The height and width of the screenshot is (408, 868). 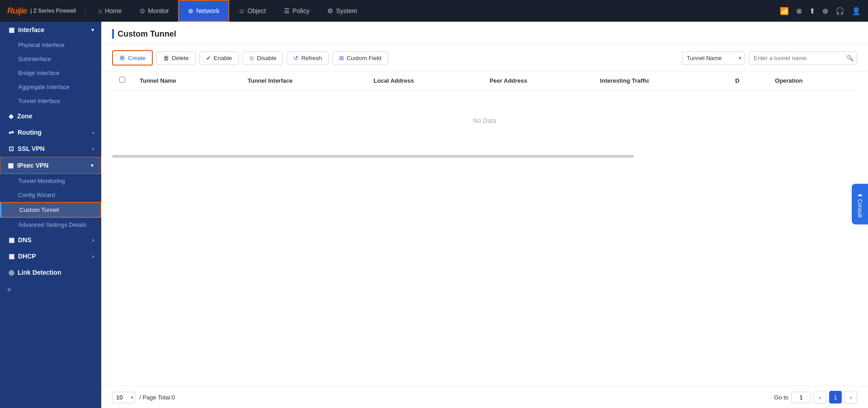 I want to click on nav-items: ⌂ Home ⊙ Monitor ⊕ Network ☺ Object ☰ Po…, so click(x=434, y=11).